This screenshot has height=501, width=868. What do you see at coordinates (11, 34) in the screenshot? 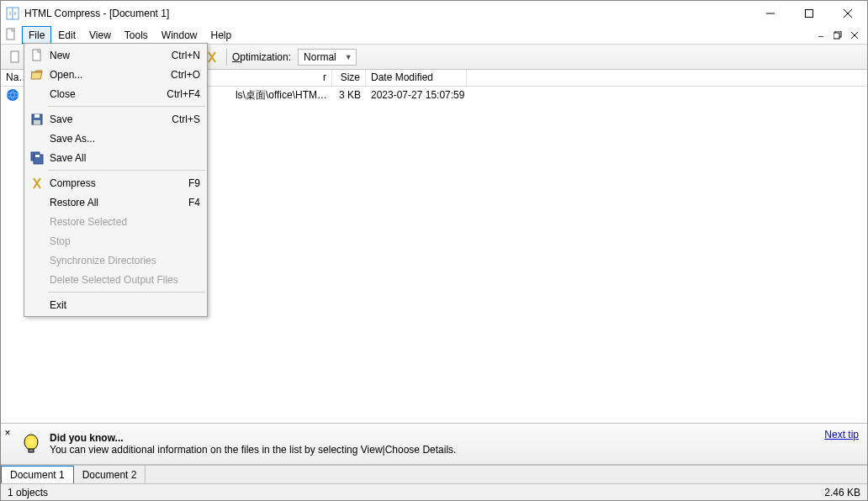
I see `document-icon` at bounding box center [11, 34].